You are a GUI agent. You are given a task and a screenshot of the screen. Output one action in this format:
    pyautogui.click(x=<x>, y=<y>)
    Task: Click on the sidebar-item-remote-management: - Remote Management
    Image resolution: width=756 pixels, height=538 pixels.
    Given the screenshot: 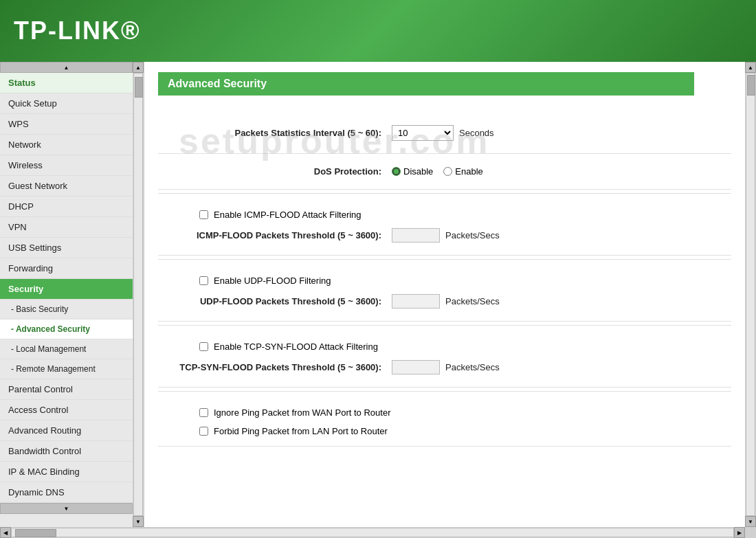 What is the action you would take?
    pyautogui.click(x=66, y=370)
    